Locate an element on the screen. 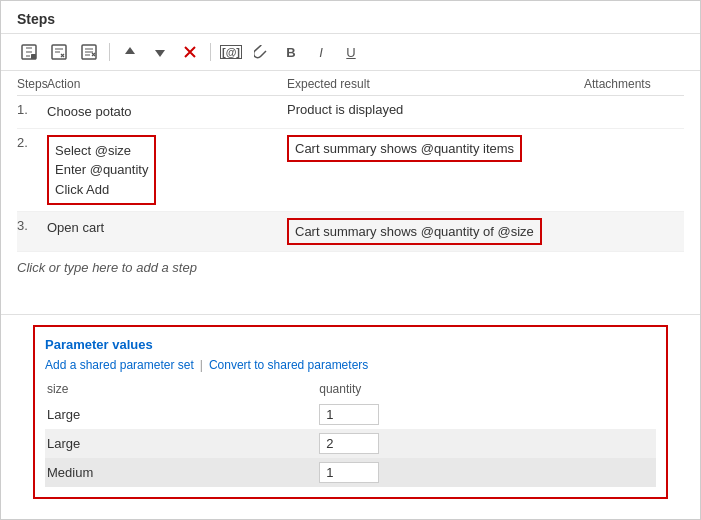  move-down-button is located at coordinates (160, 52).